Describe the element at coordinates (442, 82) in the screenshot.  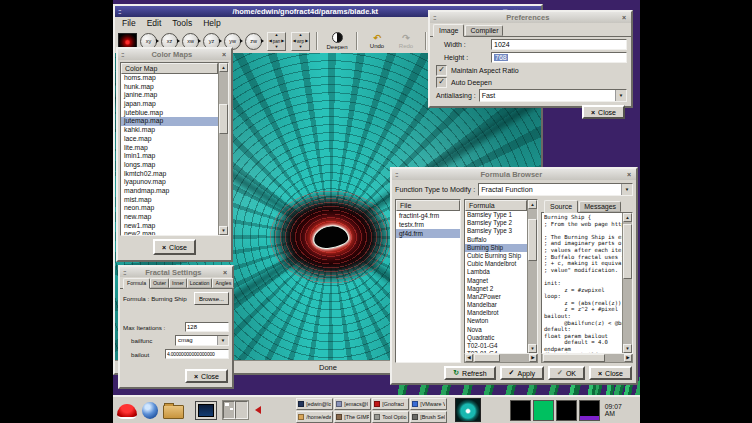
I see `auto-deepen-checkbox: ✓` at that location.